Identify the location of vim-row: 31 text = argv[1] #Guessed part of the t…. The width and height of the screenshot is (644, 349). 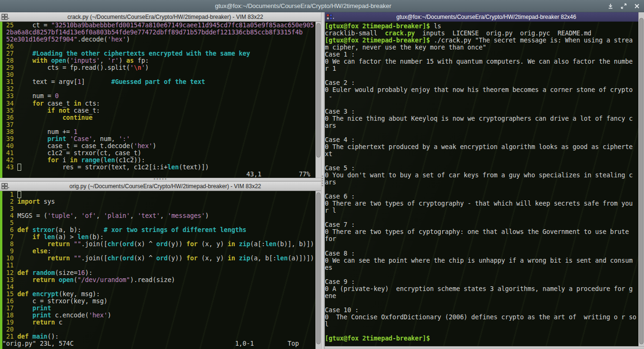
(159, 82).